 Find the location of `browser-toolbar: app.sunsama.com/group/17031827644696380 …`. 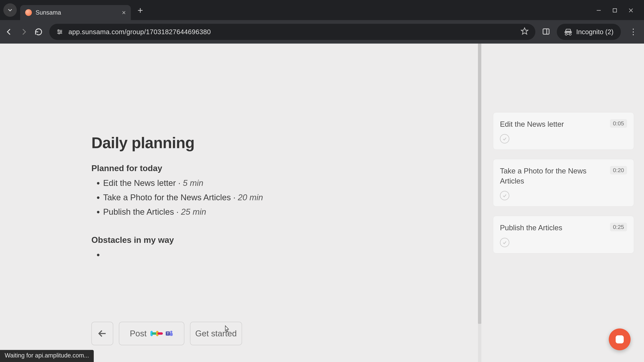

browser-toolbar: app.sunsama.com/group/17031827644696380 … is located at coordinates (322, 32).